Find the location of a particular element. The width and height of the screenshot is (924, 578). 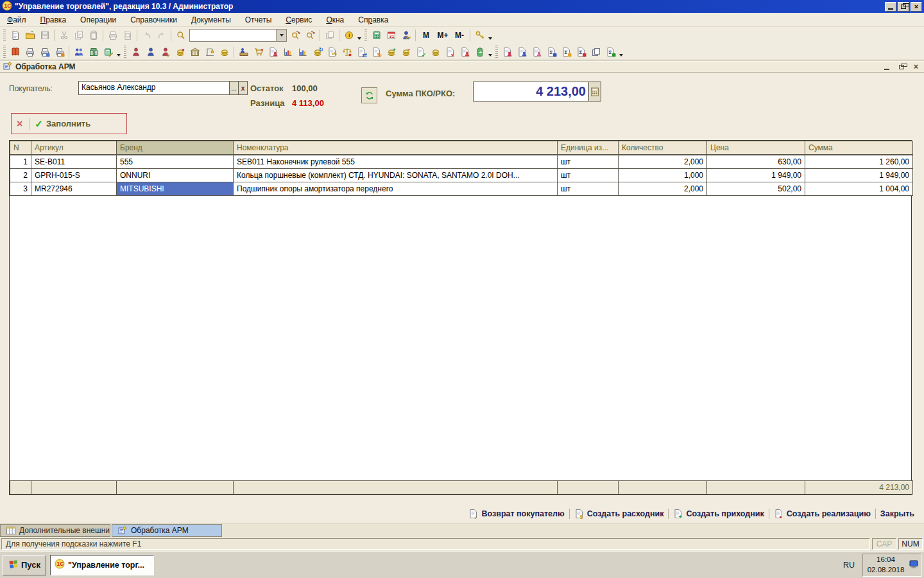

cut-button is located at coordinates (64, 35).